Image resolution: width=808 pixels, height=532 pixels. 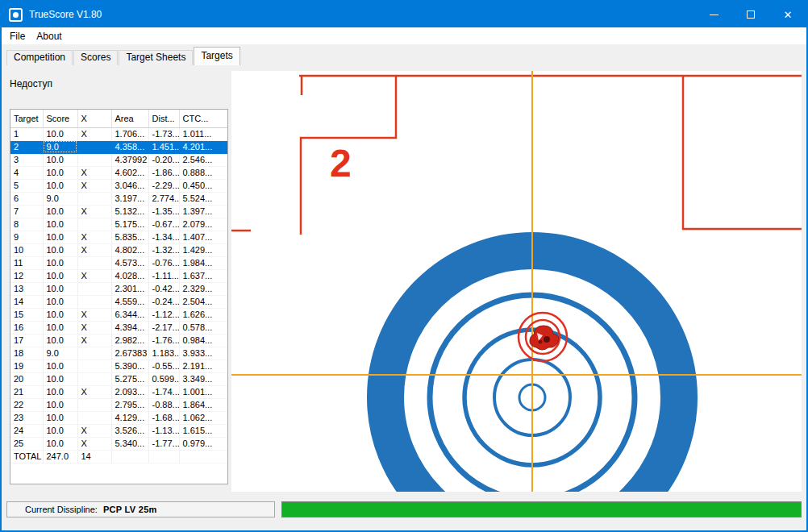 I want to click on table-cell: TOTAL, so click(x=27, y=456).